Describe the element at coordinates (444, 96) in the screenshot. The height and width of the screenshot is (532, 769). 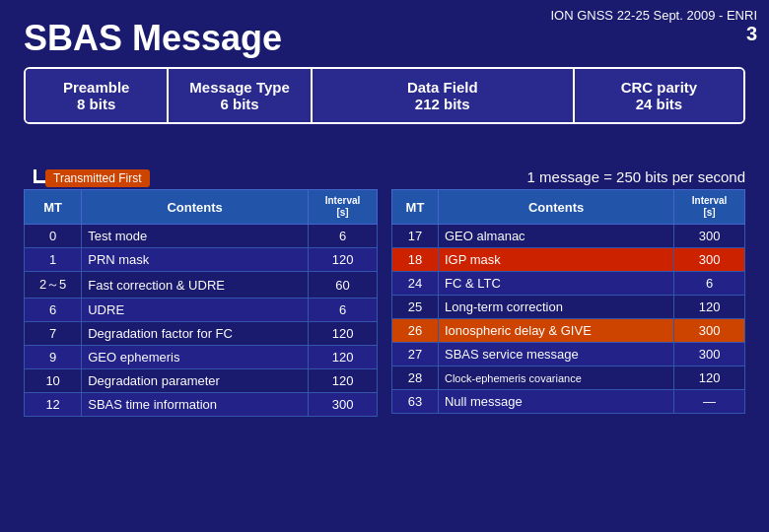
I see `data-field-box: Data Field212 bits` at that location.